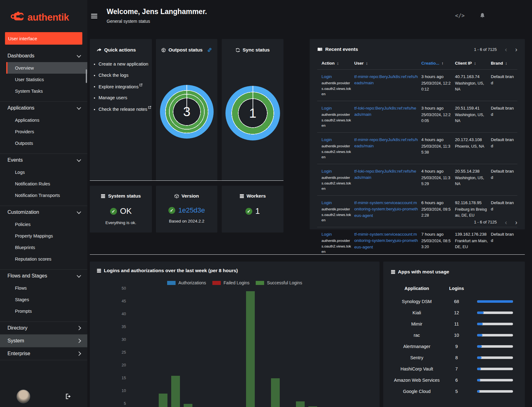  Describe the element at coordinates (44, 79) in the screenshot. I see `sidebar-item-user-statistics: User Statistics` at that location.